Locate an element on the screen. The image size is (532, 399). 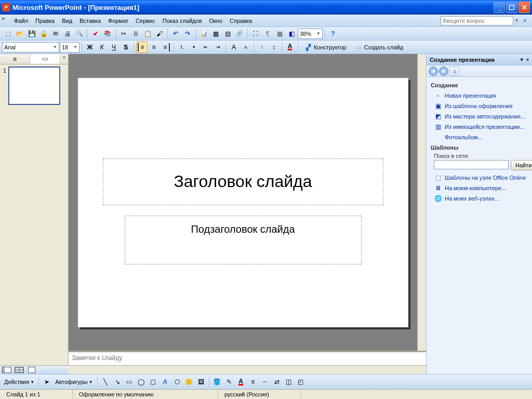
increase-linespace-button is located at coordinates (274, 47).